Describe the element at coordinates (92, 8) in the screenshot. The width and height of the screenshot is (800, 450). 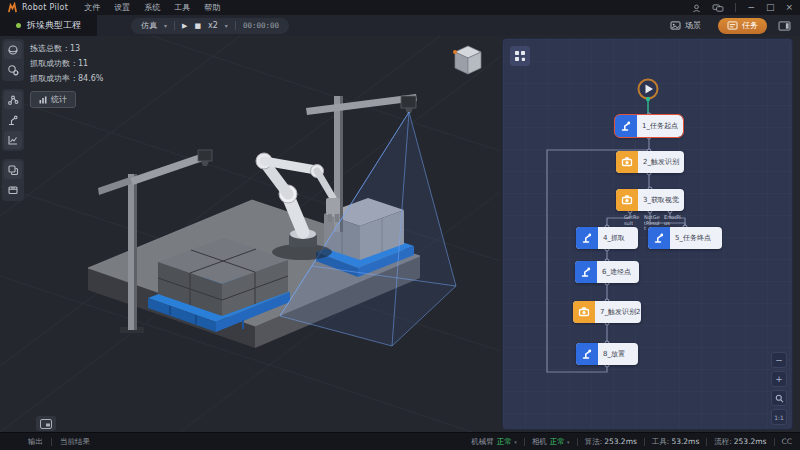
I see `menu-file: 文件` at that location.